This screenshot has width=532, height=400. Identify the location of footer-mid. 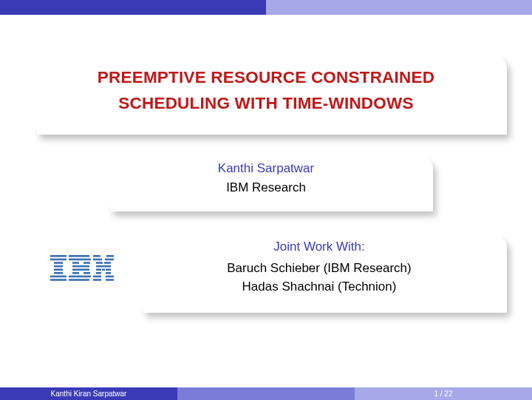
(266, 393).